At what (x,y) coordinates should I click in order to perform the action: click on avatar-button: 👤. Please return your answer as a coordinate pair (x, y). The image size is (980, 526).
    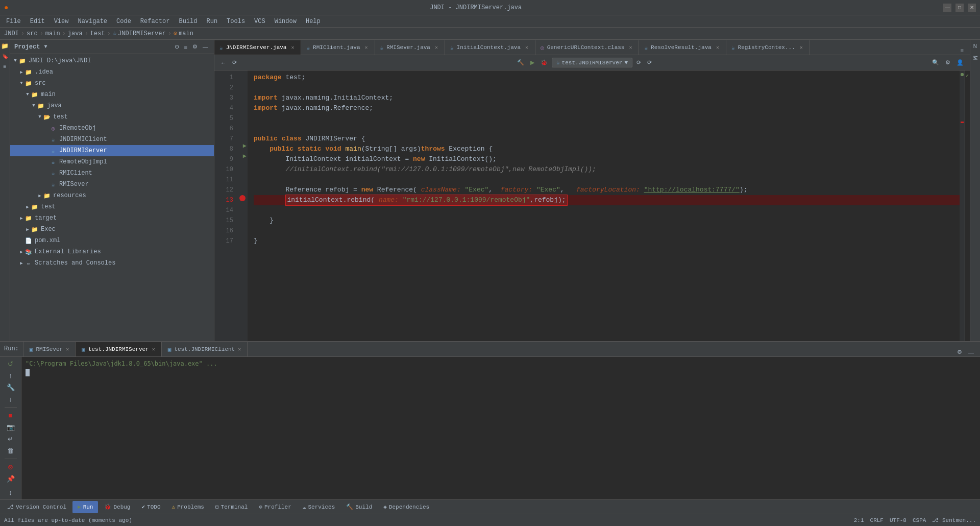
    Looking at the image, I should click on (960, 62).